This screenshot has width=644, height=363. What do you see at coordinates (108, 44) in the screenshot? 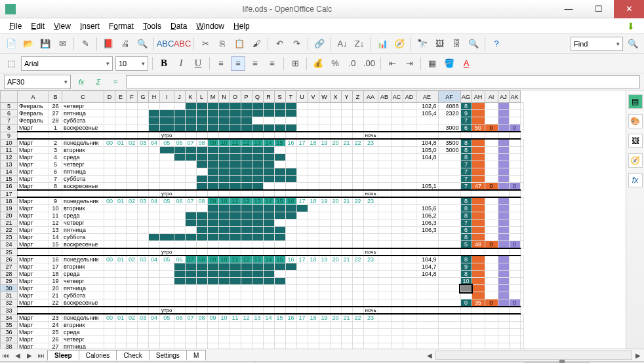
I see `pdf-icon: 📕` at bounding box center [108, 44].